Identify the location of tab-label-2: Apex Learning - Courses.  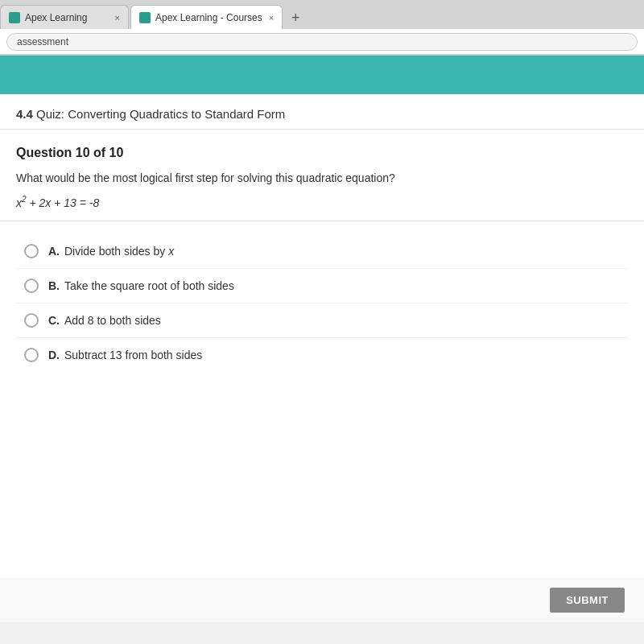
(209, 18).